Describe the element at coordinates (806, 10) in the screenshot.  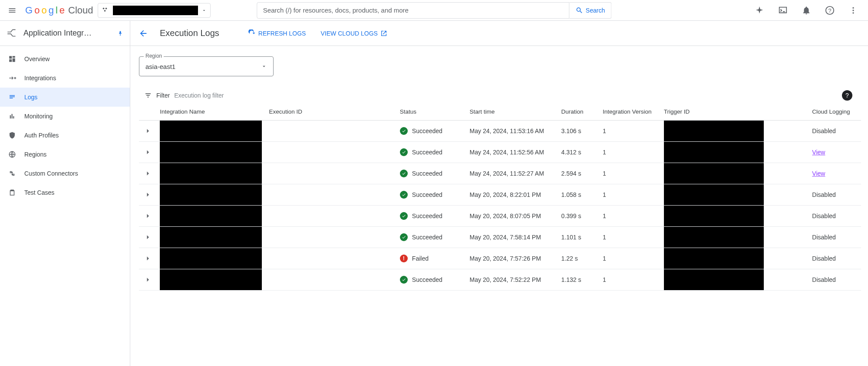
I see `notifications-button` at that location.